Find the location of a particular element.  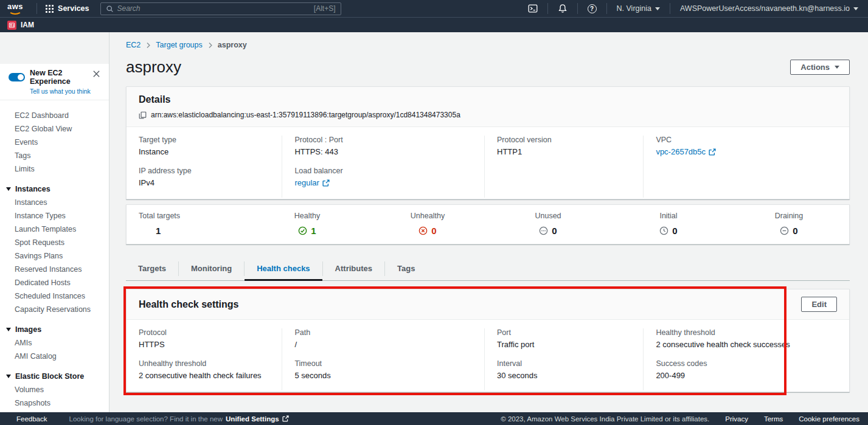

sidebar-spacer is located at coordinates (55, 48).